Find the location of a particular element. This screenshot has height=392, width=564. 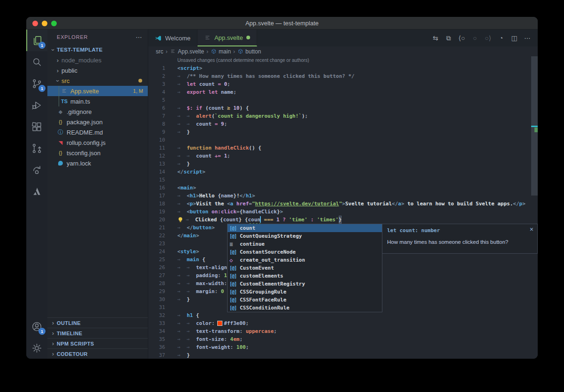

code-token: h1 is located at coordinates (249, 196).